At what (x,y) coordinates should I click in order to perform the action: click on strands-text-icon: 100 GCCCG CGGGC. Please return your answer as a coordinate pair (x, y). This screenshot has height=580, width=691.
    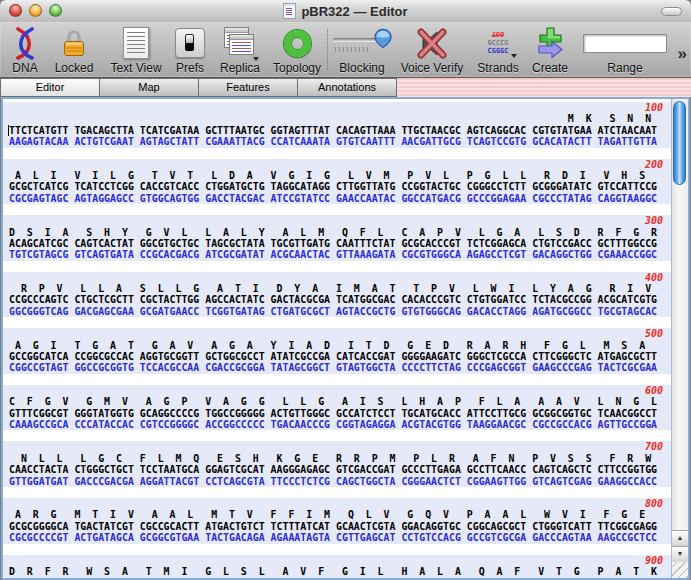
    Looking at the image, I should click on (498, 43).